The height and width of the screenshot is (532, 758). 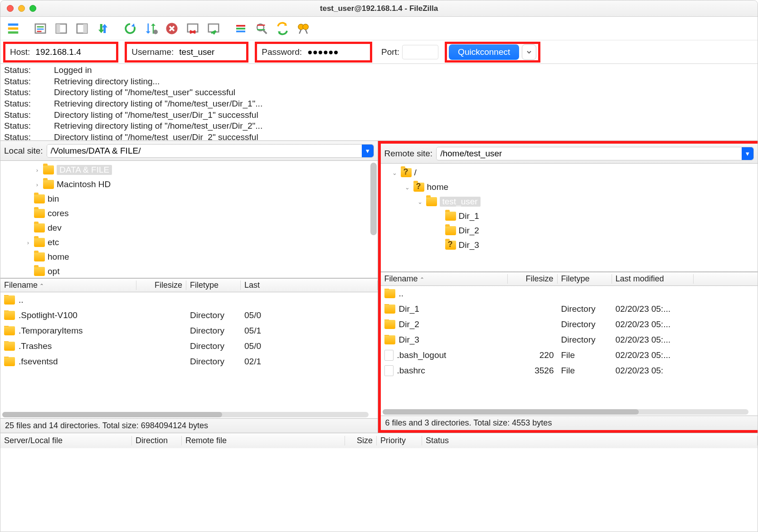 I want to click on column-server-local: Server/Local file, so click(x=66, y=440).